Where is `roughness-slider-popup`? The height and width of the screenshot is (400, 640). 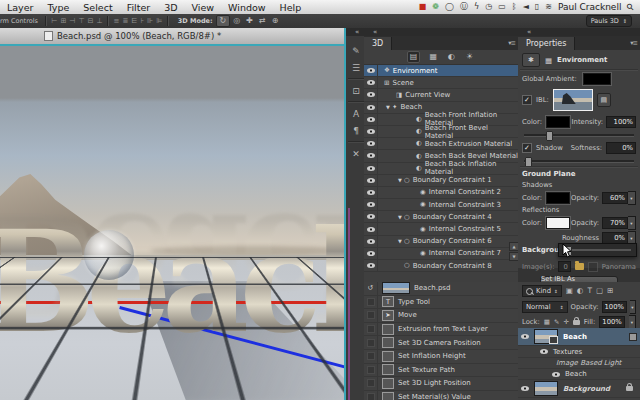 roughness-slider-popup is located at coordinates (598, 250).